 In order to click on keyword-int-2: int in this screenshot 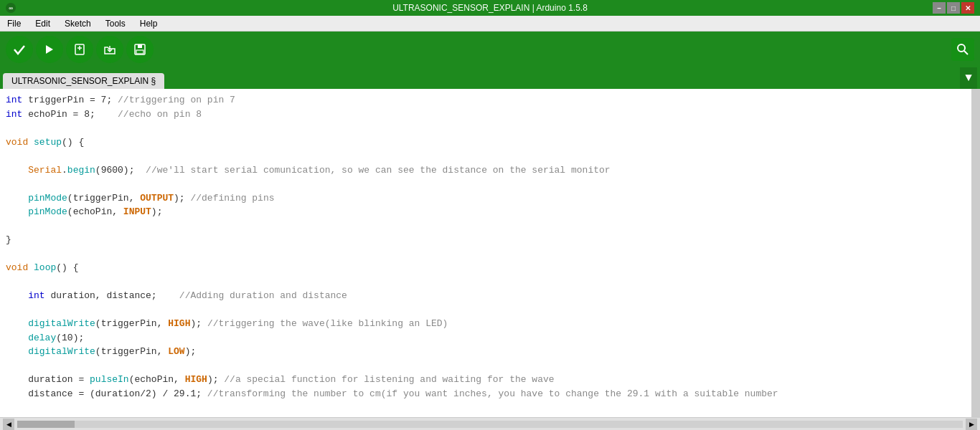, I will do `click(14, 115)`.